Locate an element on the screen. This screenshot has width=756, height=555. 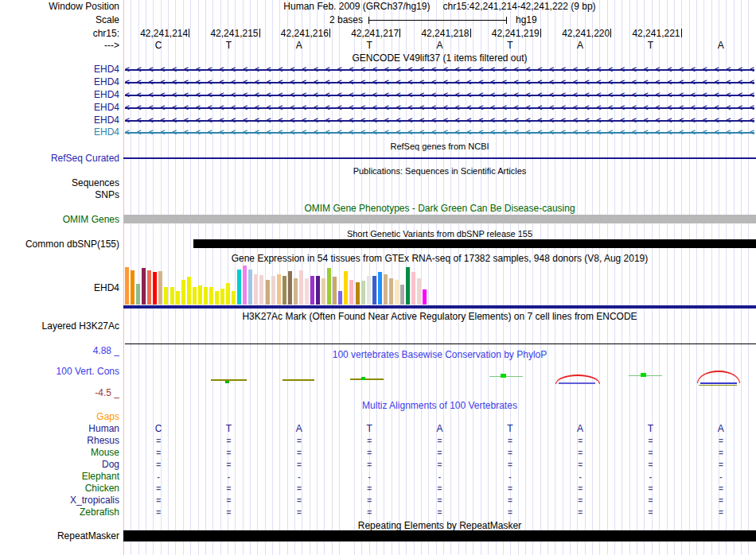
multiz-species-label: X_tropicalis is located at coordinates (60, 501).